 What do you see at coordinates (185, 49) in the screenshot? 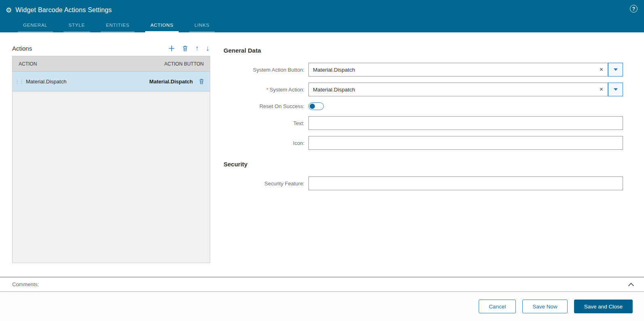
I see `delete-action-button` at bounding box center [185, 49].